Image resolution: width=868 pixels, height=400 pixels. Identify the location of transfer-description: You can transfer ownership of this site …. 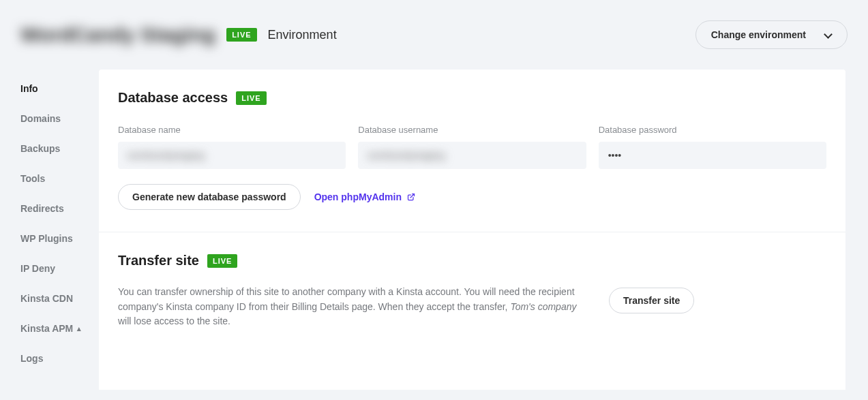
(353, 307).